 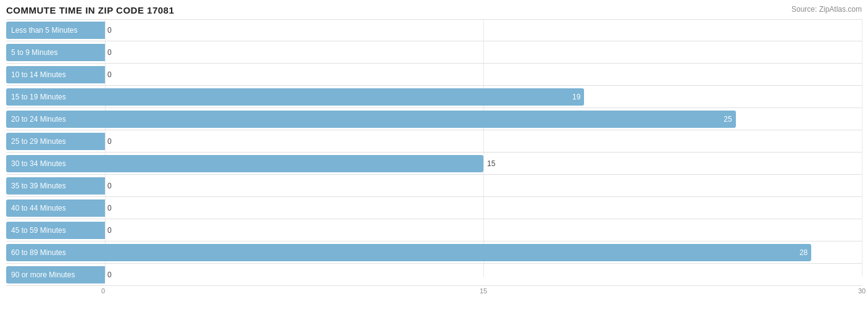 What do you see at coordinates (434, 10) in the screenshot?
I see `chart-header: COMMUTE TIME IN ZIP CODE 17081 Source: Z…` at bounding box center [434, 10].